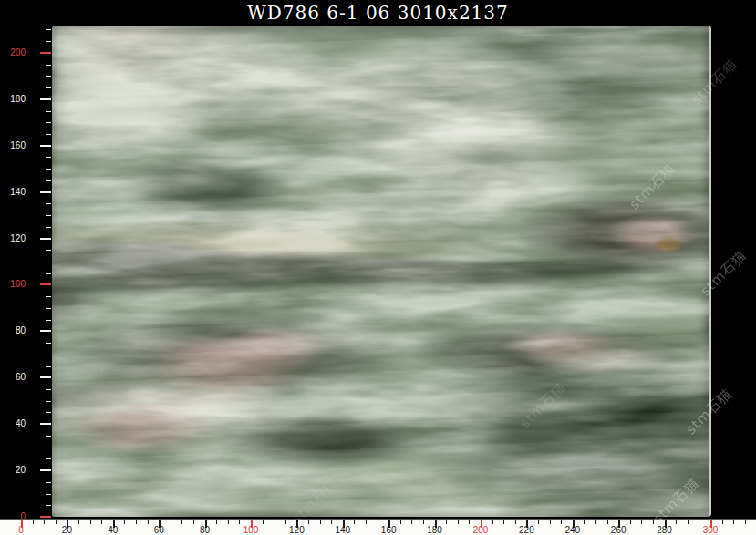  What do you see at coordinates (378, 13) in the screenshot?
I see `title-bar: WD786 6-1 06 3010x2137` at bounding box center [378, 13].